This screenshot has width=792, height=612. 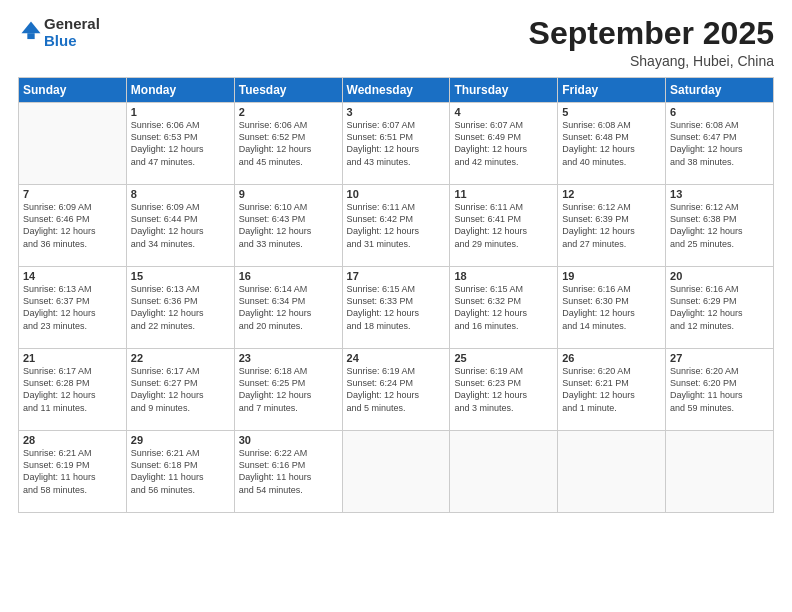 What do you see at coordinates (652, 34) in the screenshot?
I see `month-title: September 2025` at bounding box center [652, 34].